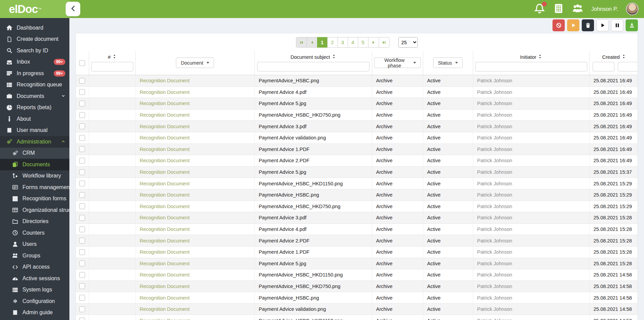  What do you see at coordinates (112, 67) in the screenshot?
I see `filter-number-input` at bounding box center [112, 67].